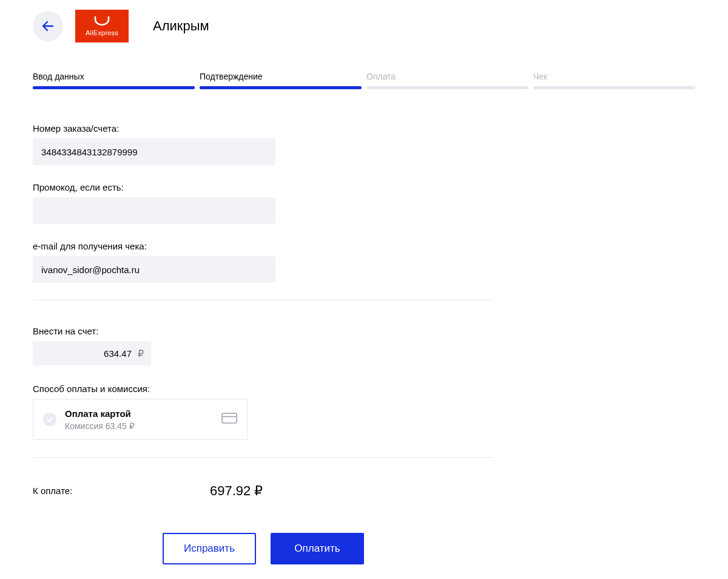 The height and width of the screenshot is (579, 728). I want to click on payment-method-card: Оплата картой Комиссия 63.45 ₽, so click(140, 419).